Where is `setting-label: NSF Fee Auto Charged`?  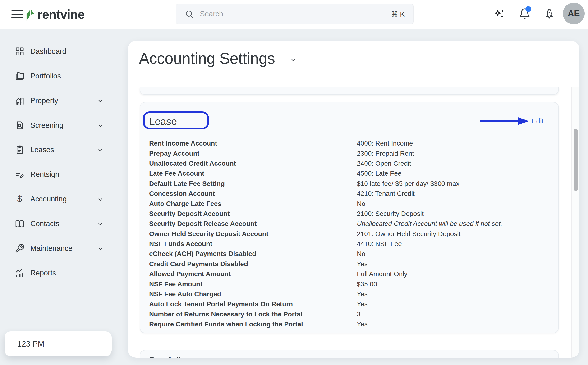
setting-label: NSF Fee Auto Charged is located at coordinates (253, 294).